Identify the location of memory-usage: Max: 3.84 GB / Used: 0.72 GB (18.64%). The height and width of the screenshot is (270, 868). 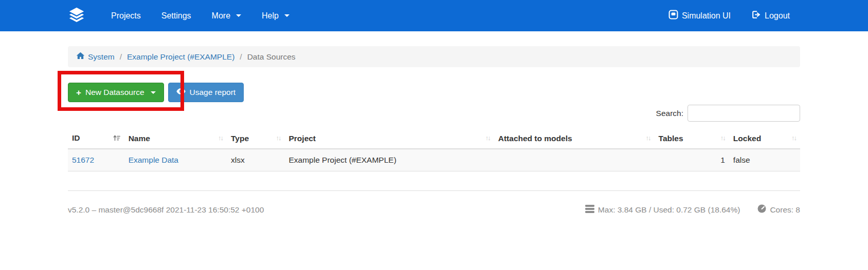
(663, 210).